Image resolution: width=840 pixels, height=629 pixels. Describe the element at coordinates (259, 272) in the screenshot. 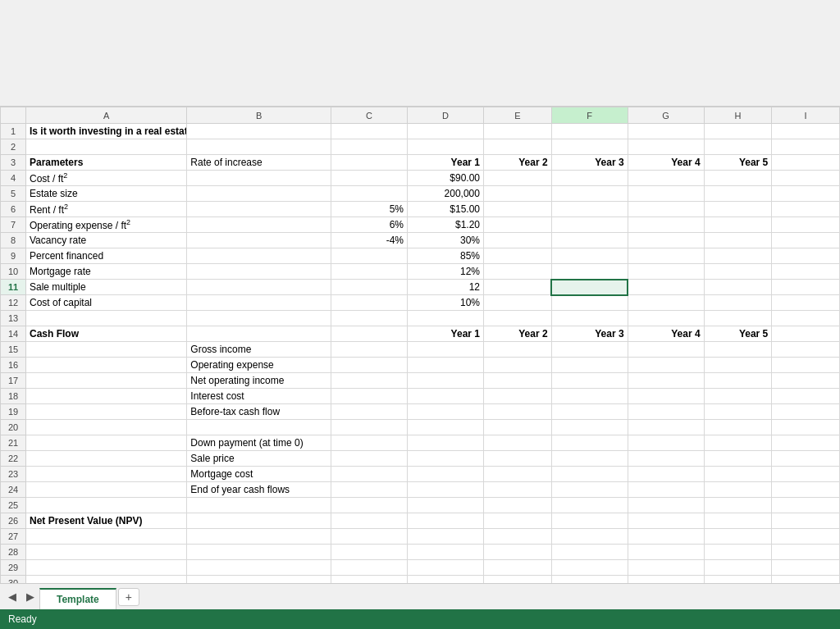

I see `cell-B10` at that location.